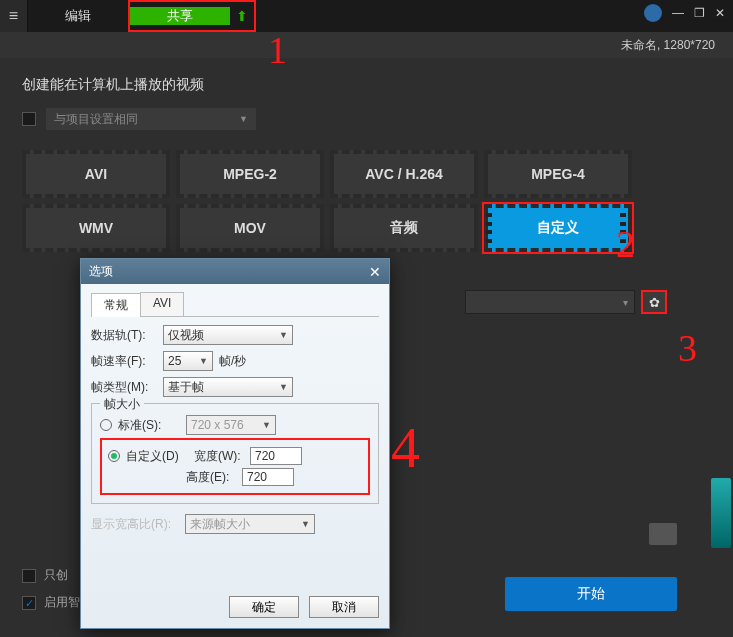  Describe the element at coordinates (404, 228) in the screenshot. I see `format-audio: 音频` at that location.